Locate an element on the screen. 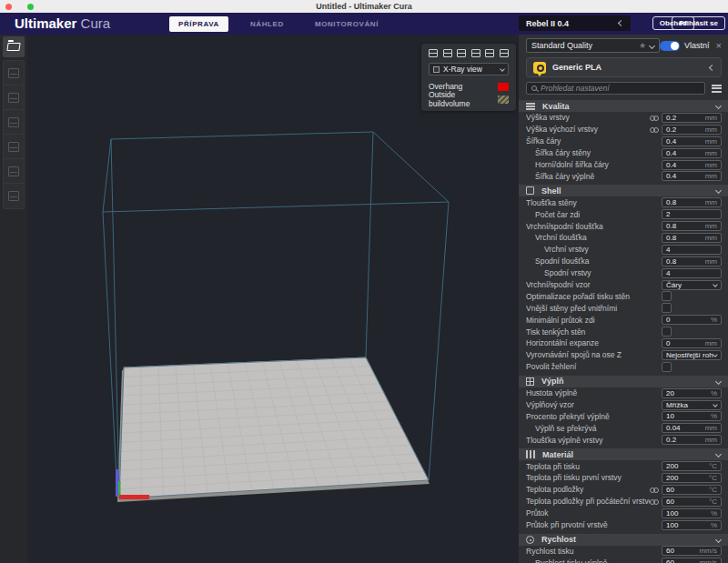 This screenshot has height=563, width=728. setting-row: Horní/dolní šířka čáry0.4mm is located at coordinates (623, 166).